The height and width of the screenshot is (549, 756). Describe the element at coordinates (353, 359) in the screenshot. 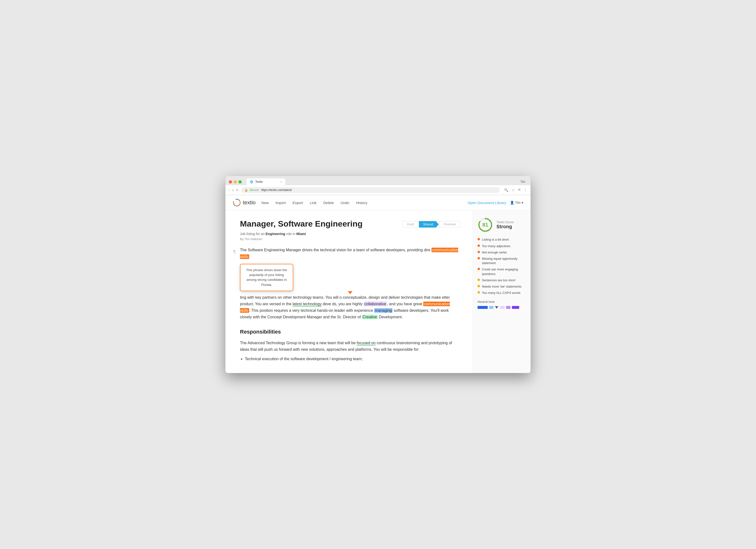

I see `bullet-list: Technical execution of the software deve…` at that location.